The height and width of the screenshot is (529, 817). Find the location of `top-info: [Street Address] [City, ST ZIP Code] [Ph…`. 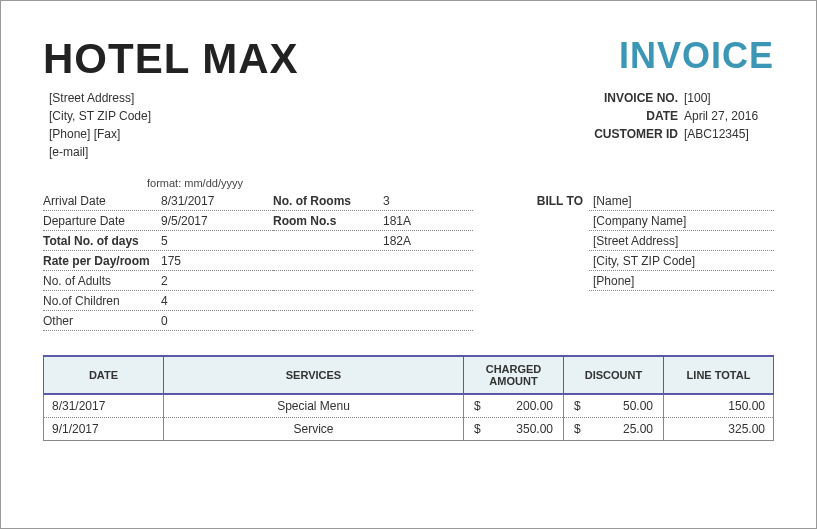

top-info: [Street Address] [City, ST ZIP Code] [Ph… is located at coordinates (408, 125).